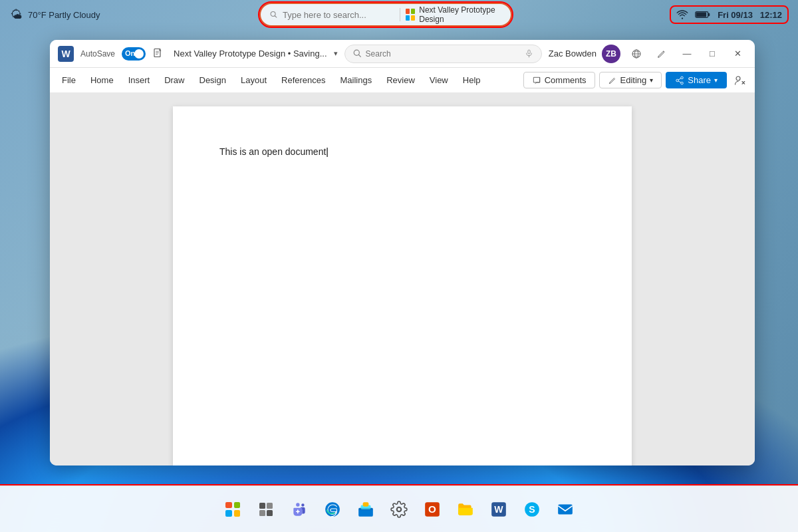  What do you see at coordinates (499, 509) in the screenshot?
I see `svg-text: W` at bounding box center [499, 509].